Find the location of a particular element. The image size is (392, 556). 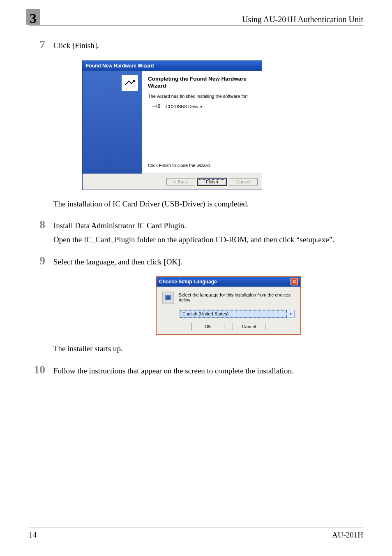

choose-setup-language-dialog: Choose Setup Language ✕ Select the langu… is located at coordinates (228, 306).